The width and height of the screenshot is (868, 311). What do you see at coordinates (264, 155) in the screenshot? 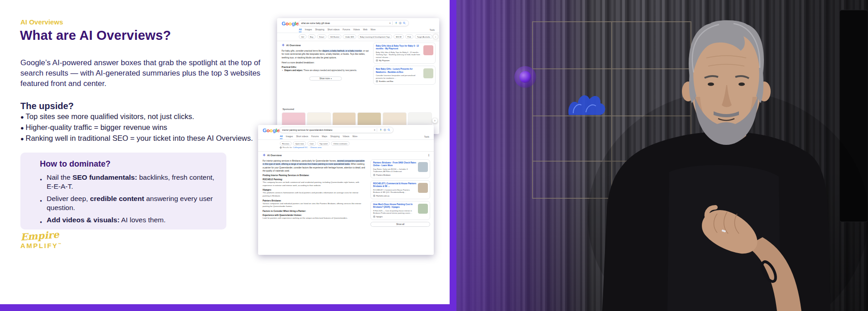
I see `ai-overview-icon` at bounding box center [264, 155].